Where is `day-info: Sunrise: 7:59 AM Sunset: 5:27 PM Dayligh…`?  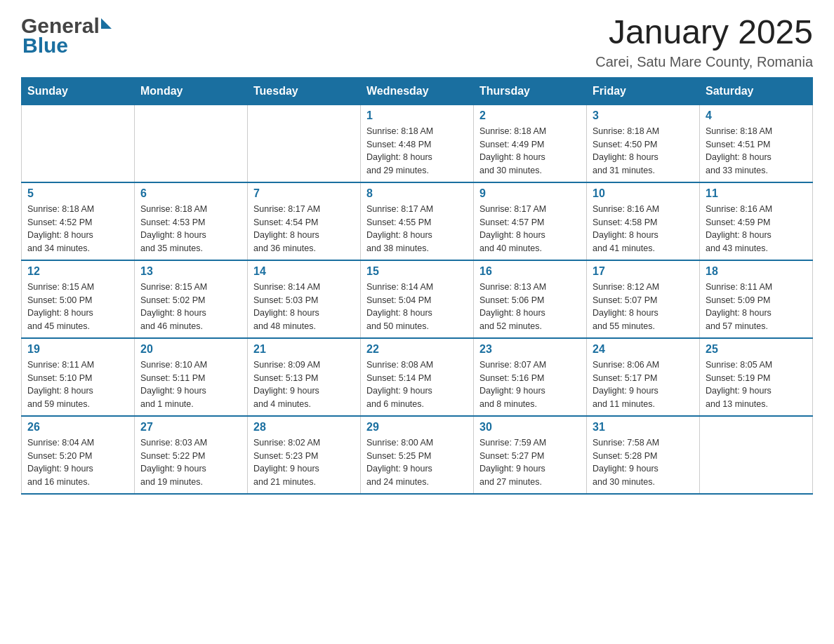 day-info: Sunrise: 7:59 AM Sunset: 5:27 PM Dayligh… is located at coordinates (530, 463).